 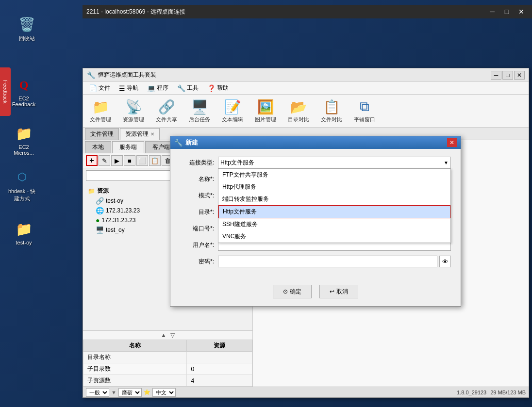 I want to click on dropdown-port-forward: 端口转发监控服务, so click(x=334, y=199).